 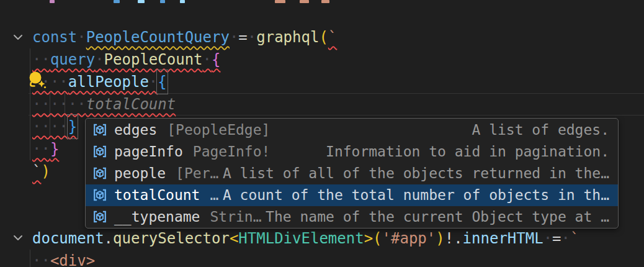 What do you see at coordinates (38, 81) in the screenshot?
I see `quick-fix-lightbulb-icon` at bounding box center [38, 81].